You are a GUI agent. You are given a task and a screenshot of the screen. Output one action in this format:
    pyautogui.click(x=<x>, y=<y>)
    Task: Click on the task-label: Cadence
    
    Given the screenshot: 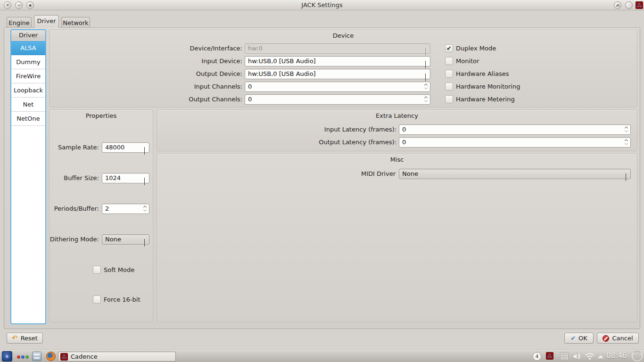 What is the action you would take?
    pyautogui.click(x=84, y=356)
    